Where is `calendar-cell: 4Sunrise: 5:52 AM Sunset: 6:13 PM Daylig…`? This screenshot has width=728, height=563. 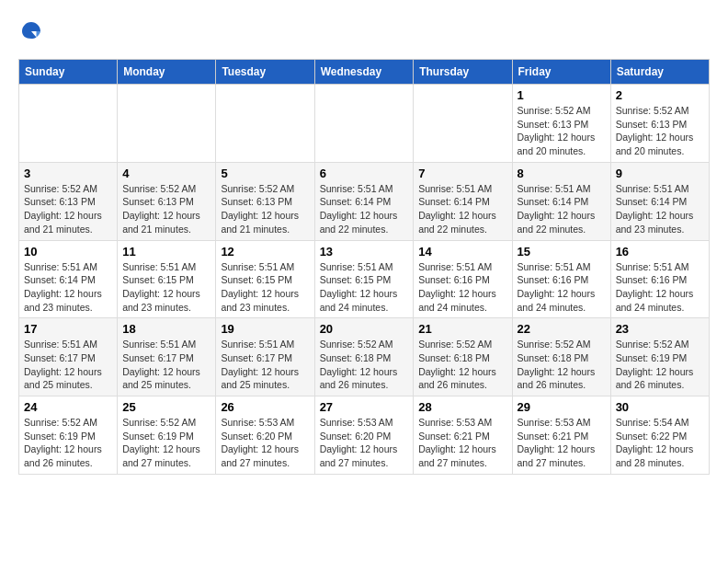
calendar-cell: 4Sunrise: 5:52 AM Sunset: 6:13 PM Daylig… is located at coordinates (167, 201).